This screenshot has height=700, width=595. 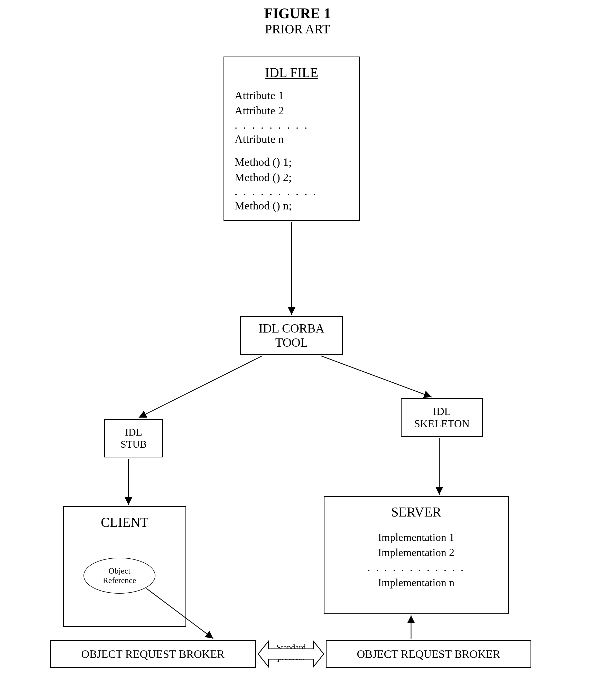 I want to click on arrow-corba-to-stub, so click(x=200, y=387).